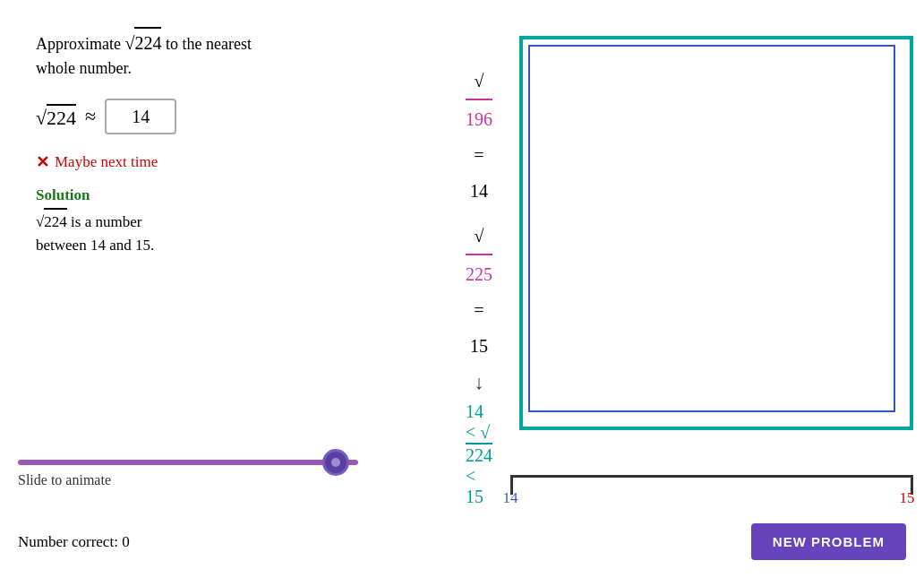  I want to click on solution-text1: is a number, so click(106, 222).